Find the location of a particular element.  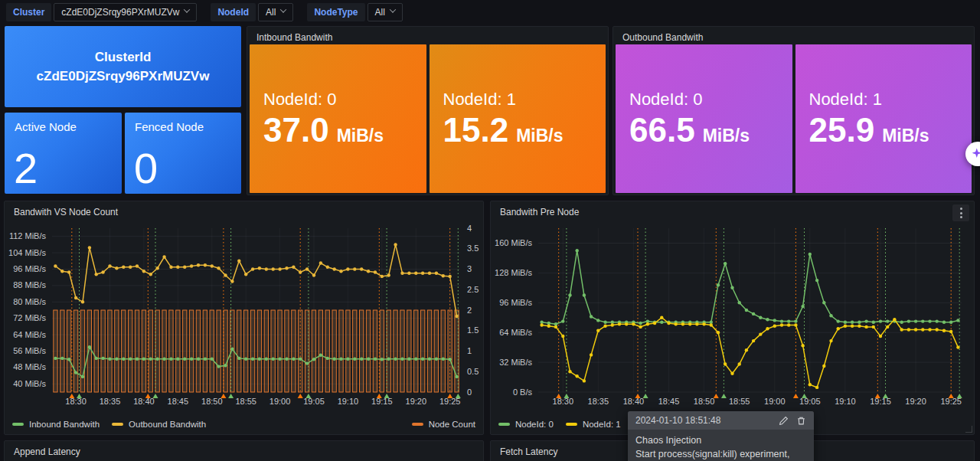

nodeid-variable-select: All is located at coordinates (276, 12).